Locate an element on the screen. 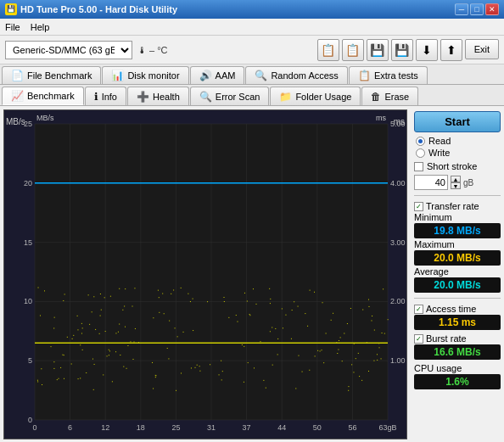 This screenshot has height=442, width=504. tab-extra-tests: 📋 Extra tests is located at coordinates (389, 75).